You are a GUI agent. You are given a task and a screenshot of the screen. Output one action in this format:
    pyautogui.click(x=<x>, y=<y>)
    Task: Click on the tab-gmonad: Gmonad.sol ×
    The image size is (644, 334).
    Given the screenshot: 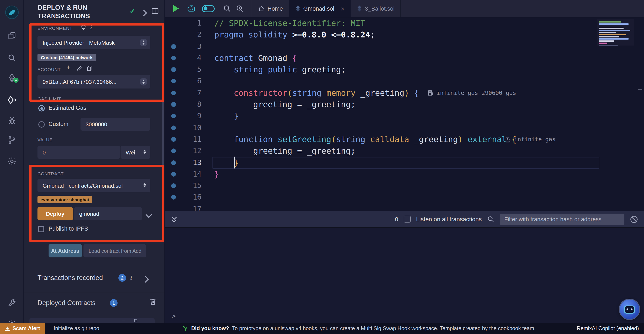 What is the action you would take?
    pyautogui.click(x=320, y=8)
    